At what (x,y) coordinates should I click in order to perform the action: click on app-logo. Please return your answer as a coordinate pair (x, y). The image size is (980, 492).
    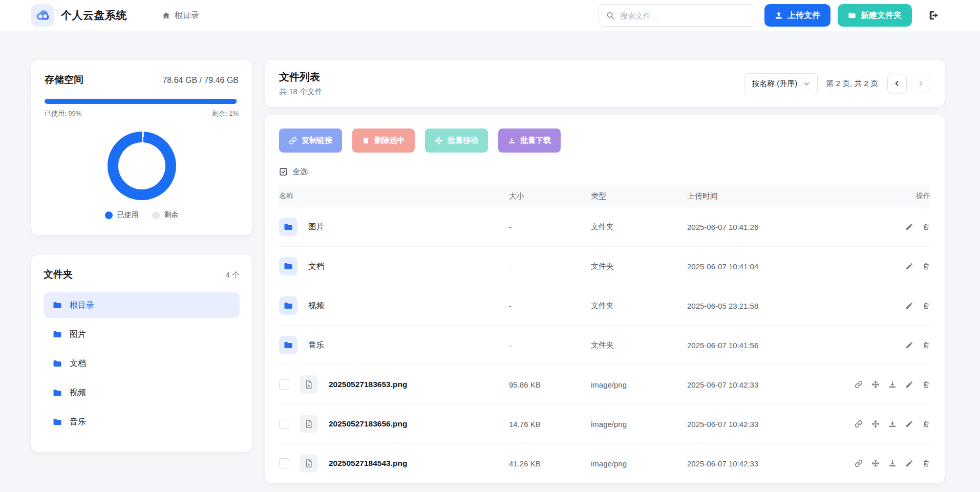
    Looking at the image, I should click on (42, 15).